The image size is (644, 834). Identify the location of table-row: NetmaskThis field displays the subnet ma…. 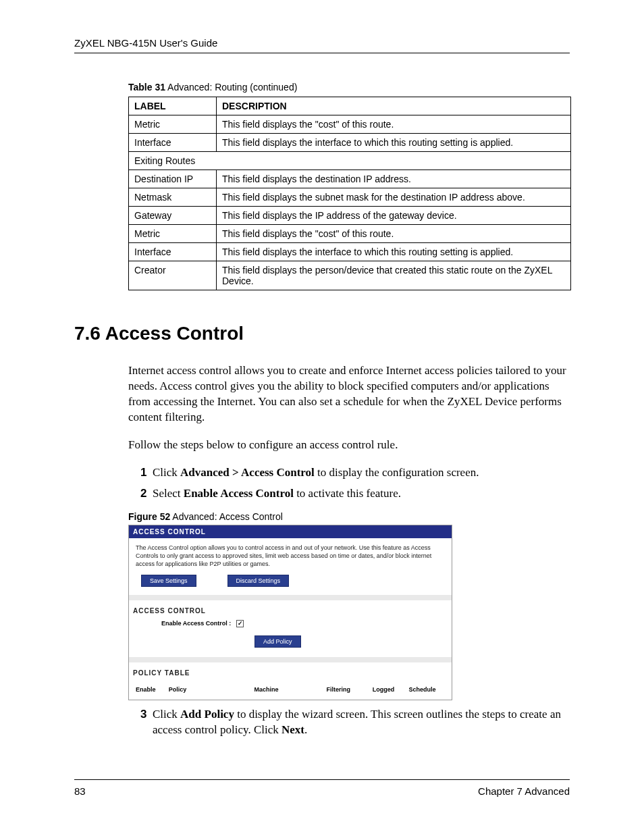
(350, 197).